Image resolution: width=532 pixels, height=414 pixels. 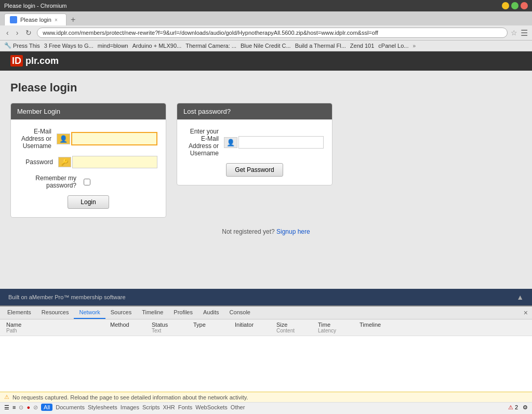 What do you see at coordinates (157, 46) in the screenshot?
I see `bookmark-arduino: Arduino + MLX90...` at bounding box center [157, 46].